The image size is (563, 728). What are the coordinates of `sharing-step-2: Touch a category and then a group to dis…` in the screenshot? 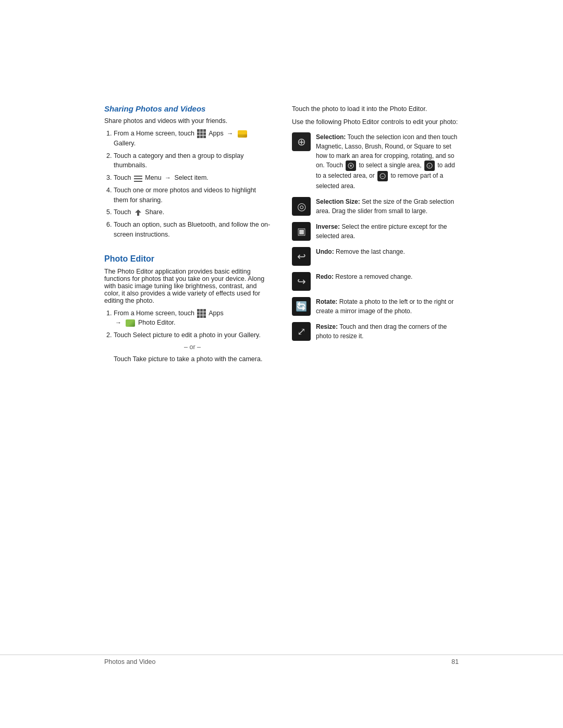 It's located at (192, 161).